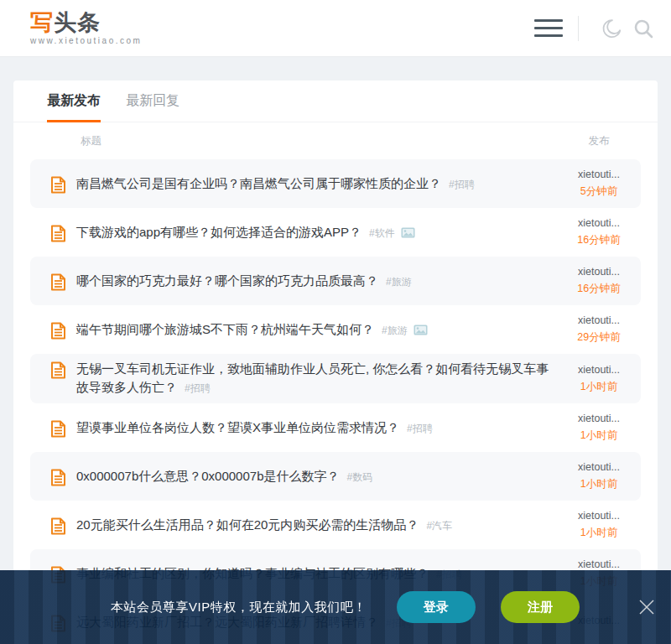 The image size is (671, 644). I want to click on article-title: 南昌燃气公司是国有企业吗？南昌燃气公司属于哪家性质的企业？#招聘, so click(275, 184).